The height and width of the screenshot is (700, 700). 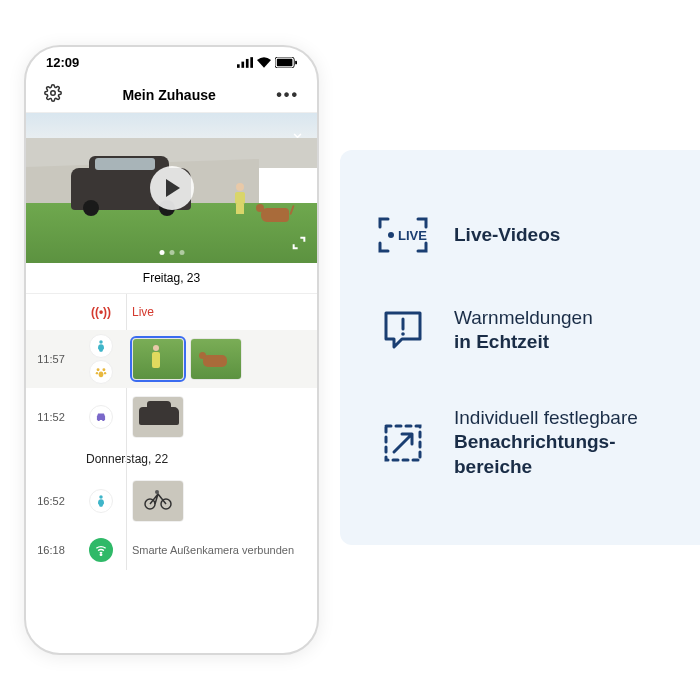 What do you see at coordinates (507, 236) in the screenshot?
I see `feature-label: Live-Videos` at bounding box center [507, 236].